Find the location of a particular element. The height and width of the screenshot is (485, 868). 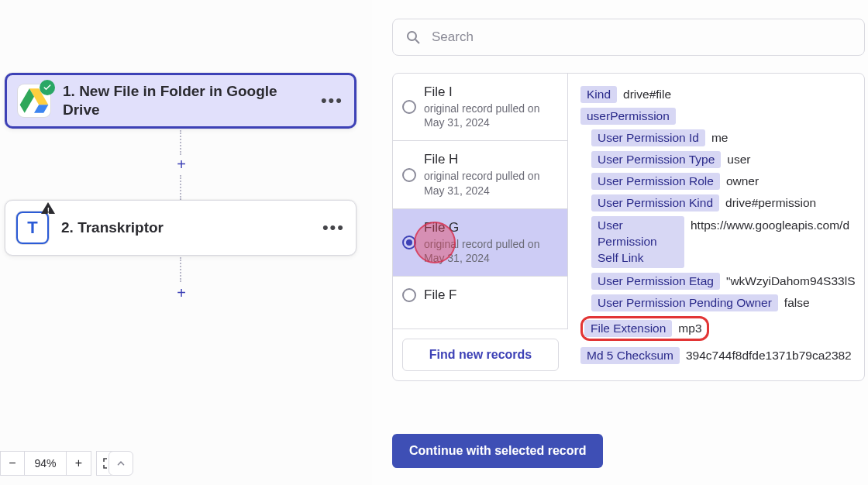

detail-key: User Permission Kind is located at coordinates (656, 203).